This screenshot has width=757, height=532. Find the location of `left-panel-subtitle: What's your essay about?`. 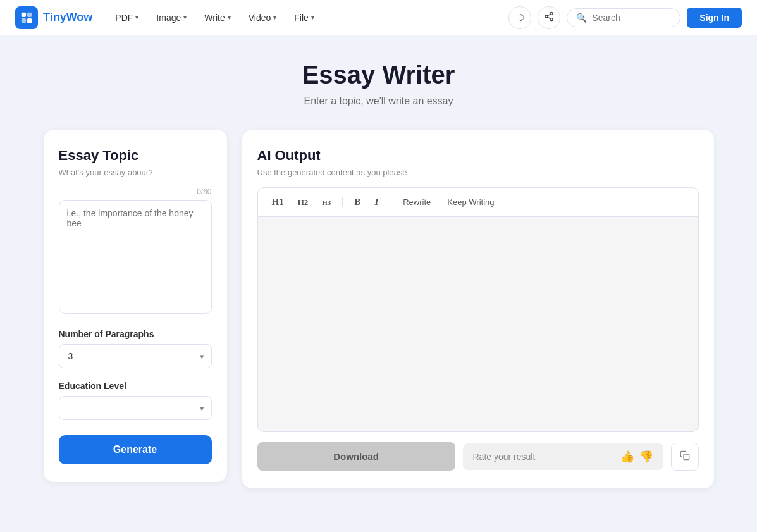

left-panel-subtitle: What's your essay about? is located at coordinates (135, 172).